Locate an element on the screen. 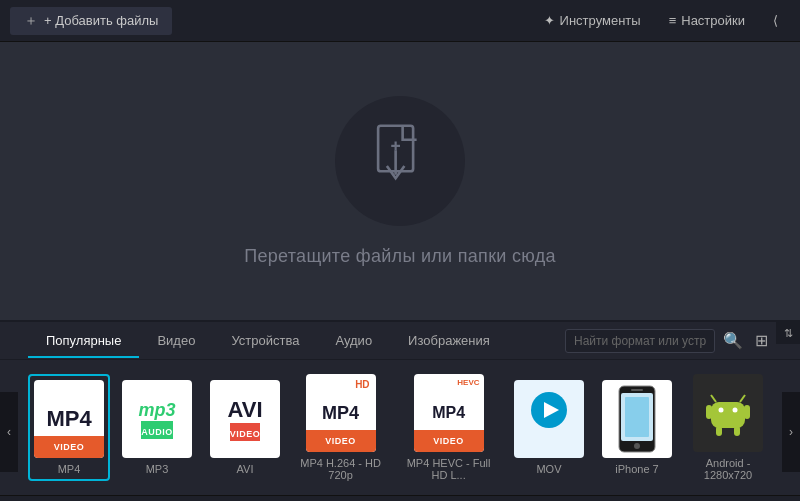  format-item-mp4hevc: MP4 HEVC VIDEO MP4 HEVC - Full HD L... is located at coordinates (448, 428).